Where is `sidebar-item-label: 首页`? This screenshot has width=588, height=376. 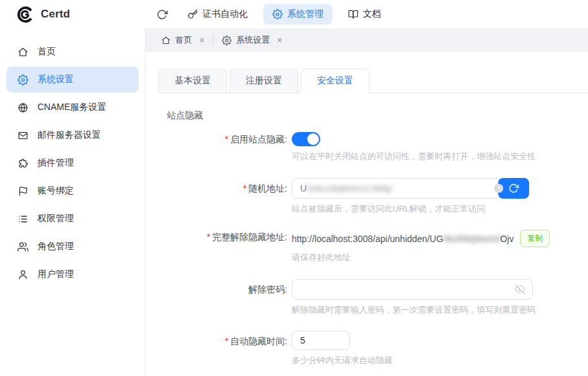
sidebar-item-label: 首页 is located at coordinates (47, 52).